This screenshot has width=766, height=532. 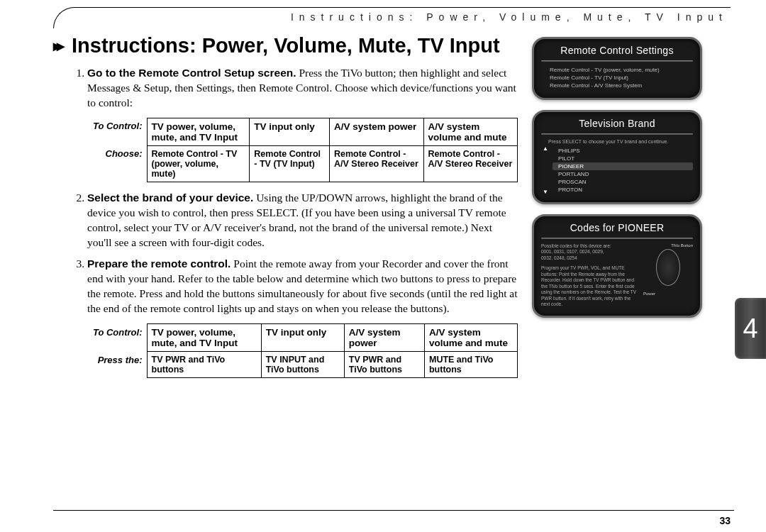 What do you see at coordinates (590, 287) in the screenshot?
I see `codes-program-text: Program your TV PWR, VOL, and MUTE butto…` at bounding box center [590, 287].